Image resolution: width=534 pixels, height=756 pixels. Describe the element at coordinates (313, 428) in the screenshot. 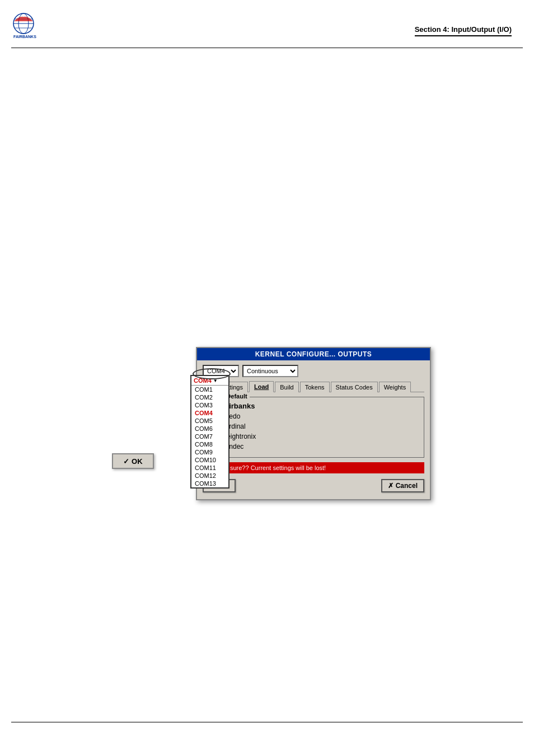

I see `load-default-group: Load Default Fairbanks Toledo Cardinal W…` at that location.